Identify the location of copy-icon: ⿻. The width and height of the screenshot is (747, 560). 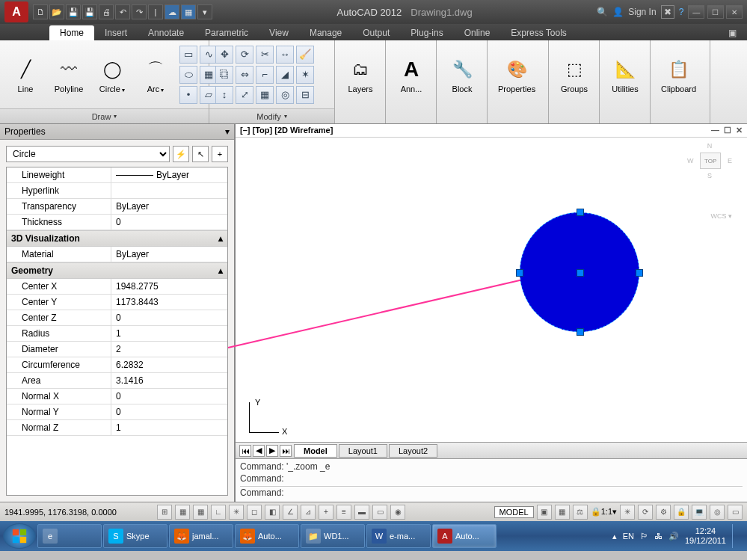
(224, 75).